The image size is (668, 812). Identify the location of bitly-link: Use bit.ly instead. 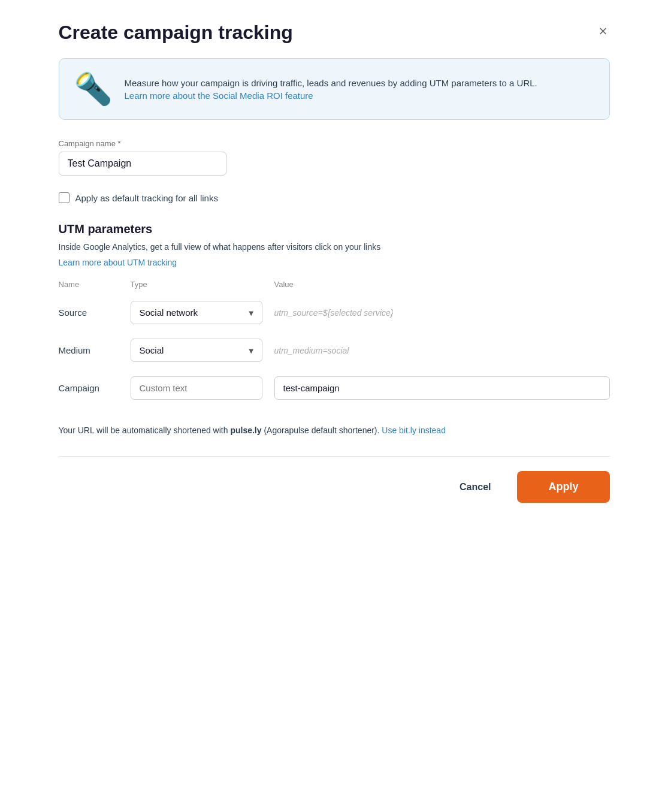
(413, 430).